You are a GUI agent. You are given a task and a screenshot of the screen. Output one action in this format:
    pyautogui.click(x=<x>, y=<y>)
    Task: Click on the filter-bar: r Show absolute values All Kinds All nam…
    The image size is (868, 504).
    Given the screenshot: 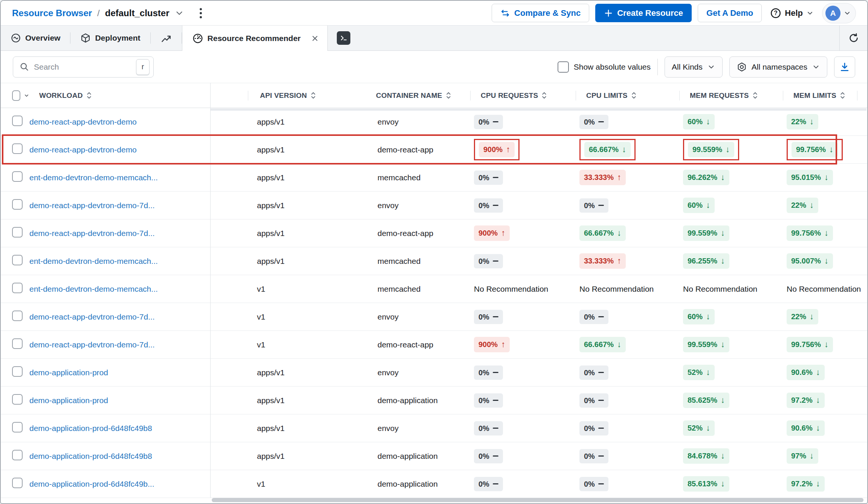 What is the action you would take?
    pyautogui.click(x=434, y=67)
    